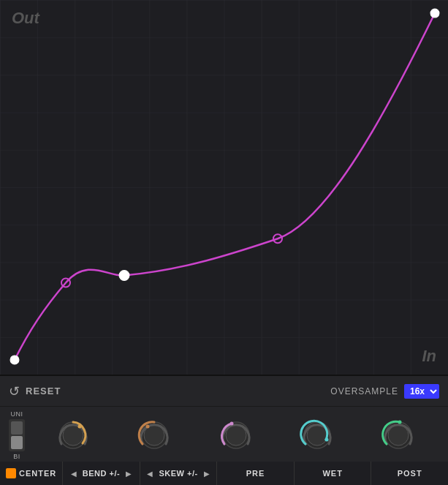 This screenshot has height=485, width=448. Describe the element at coordinates (207, 474) in the screenshot. I see `skew-arrow-right: ▶` at that location.